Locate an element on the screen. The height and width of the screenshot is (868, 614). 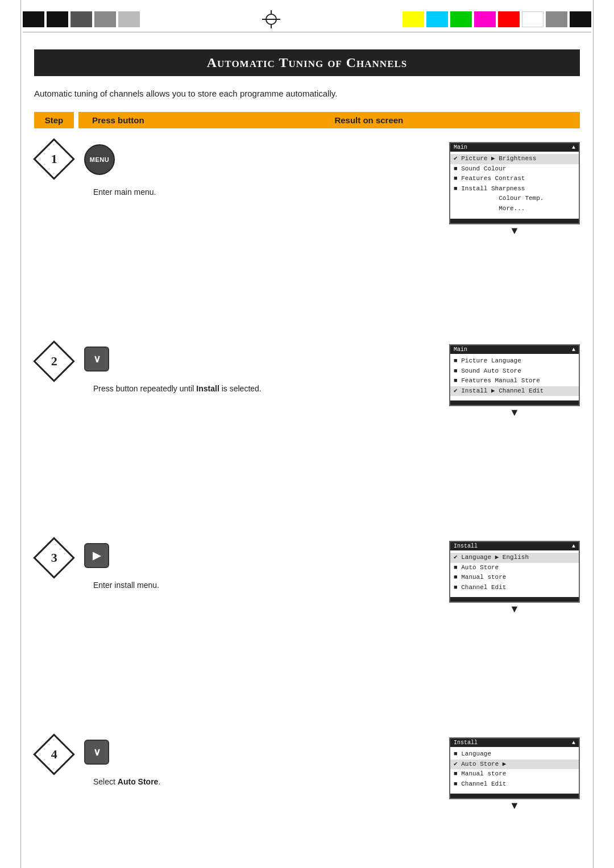
intro-text: Automatic tuning of channels allows you … is located at coordinates (307, 93).